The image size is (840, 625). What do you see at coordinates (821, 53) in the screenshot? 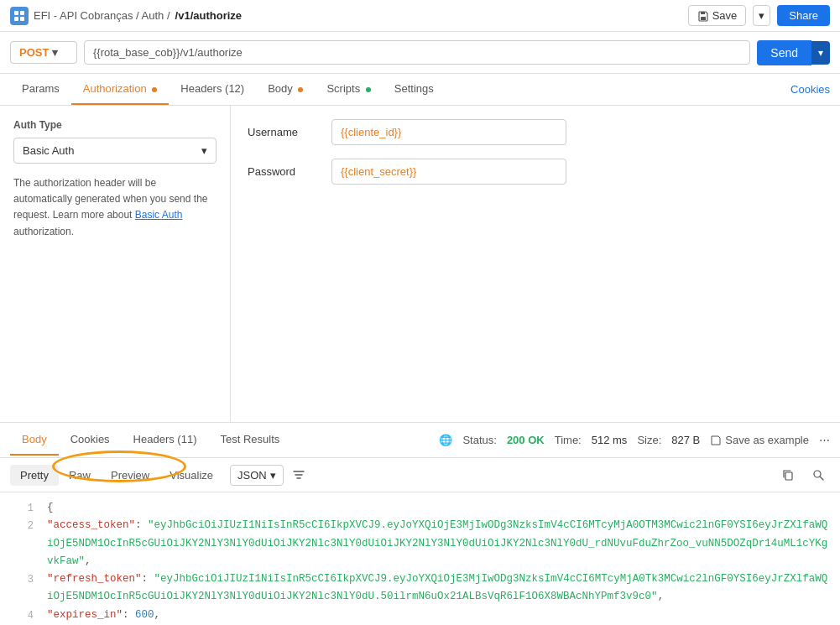
I see `send-dropdown-button: ▾` at bounding box center [821, 53].